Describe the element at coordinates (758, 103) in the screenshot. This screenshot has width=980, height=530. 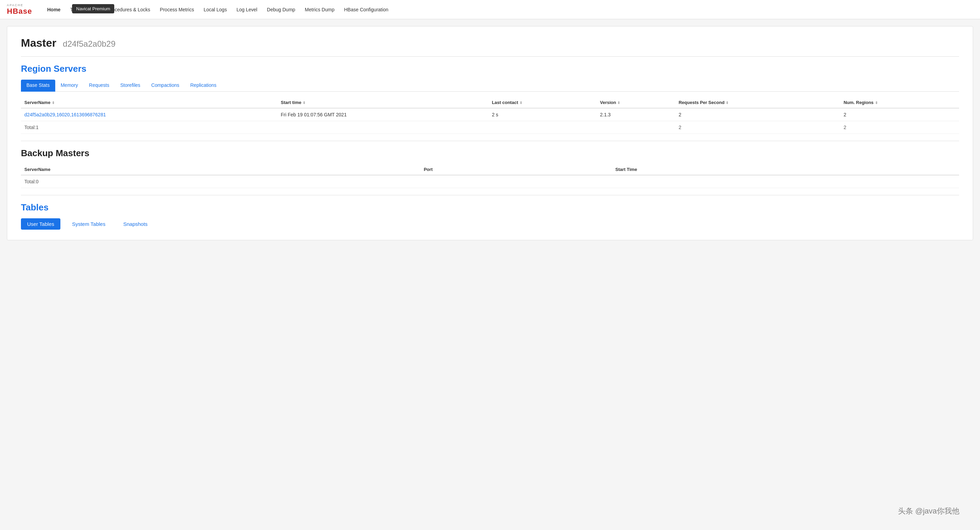
I see `rs-col-requests-per-second: Requests Per Second⇕` at that location.